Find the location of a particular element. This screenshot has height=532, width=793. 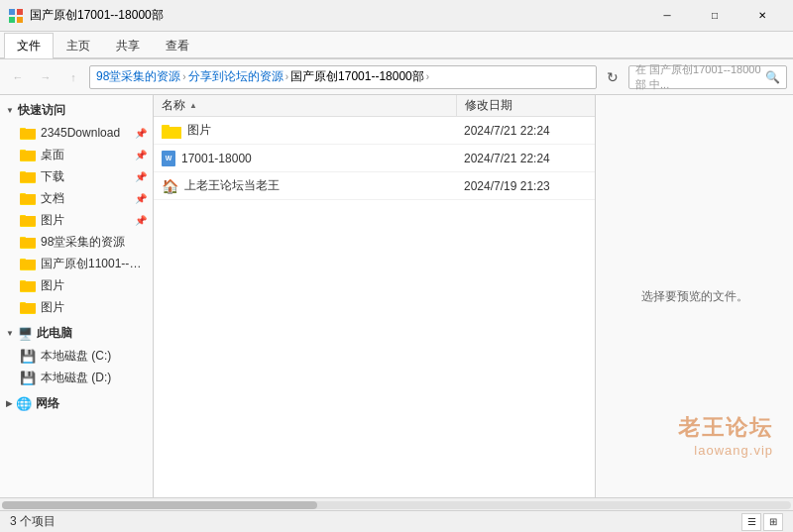

grid-view-button: ⊞ is located at coordinates (773, 522).